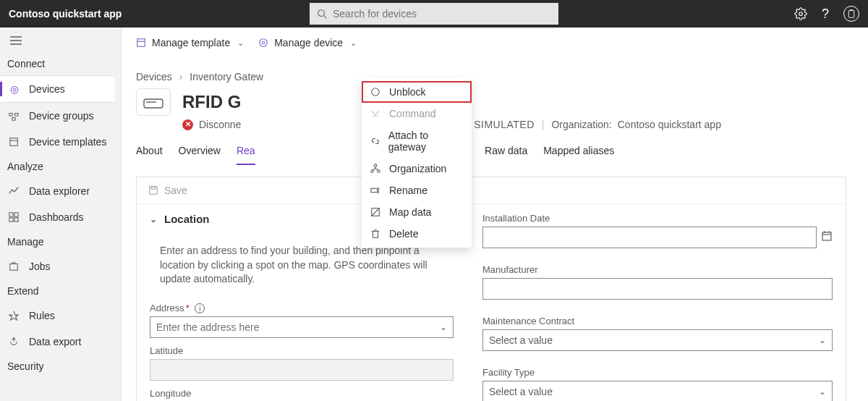 The height and width of the screenshot is (401, 868). What do you see at coordinates (200, 155) in the screenshot?
I see `tab-overview: Overview` at bounding box center [200, 155].